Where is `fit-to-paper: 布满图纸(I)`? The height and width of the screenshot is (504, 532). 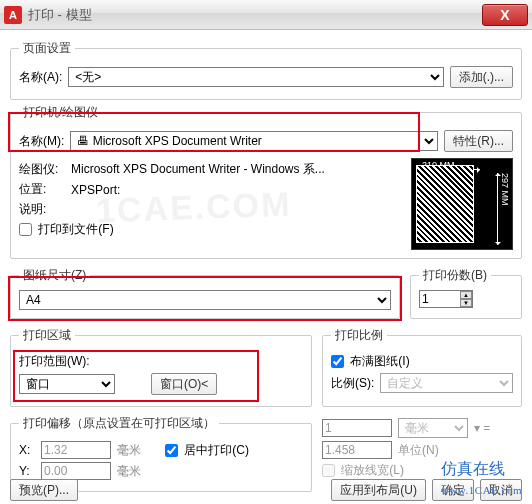 fit-to-paper: 布满图纸(I) is located at coordinates (370, 362).